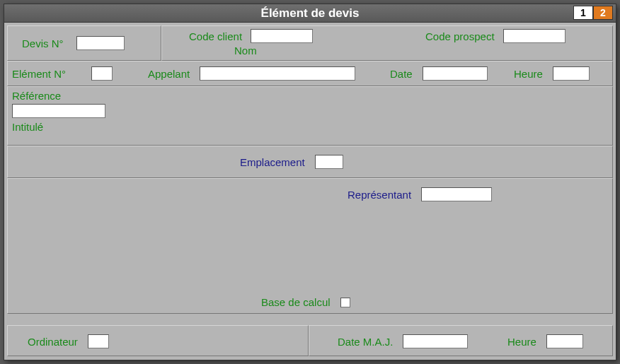 Image resolution: width=620 pixels, height=364 pixels. What do you see at coordinates (158, 341) in the screenshot?
I see `panel-ordinateur: Ordinateur` at bounding box center [158, 341].